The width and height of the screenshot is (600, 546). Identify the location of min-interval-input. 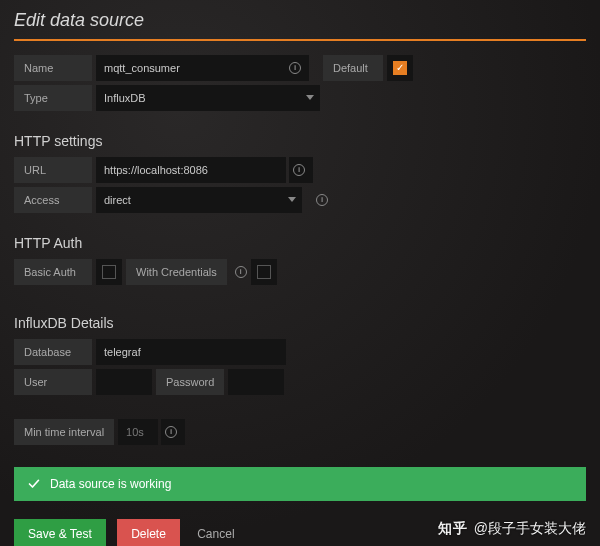
(138, 432).